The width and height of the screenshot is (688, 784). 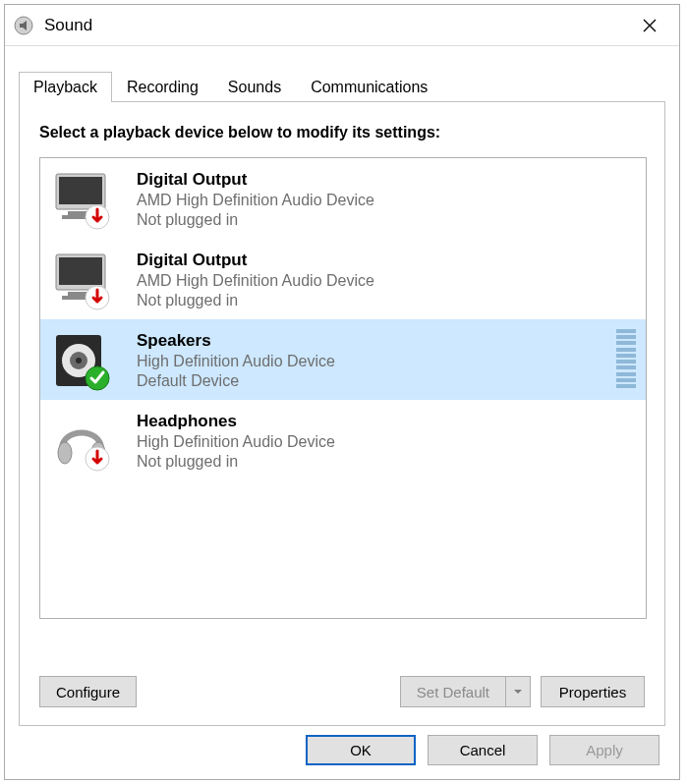 I want to click on device-item: Speakers High Definition Audio Device De…, so click(x=343, y=360).